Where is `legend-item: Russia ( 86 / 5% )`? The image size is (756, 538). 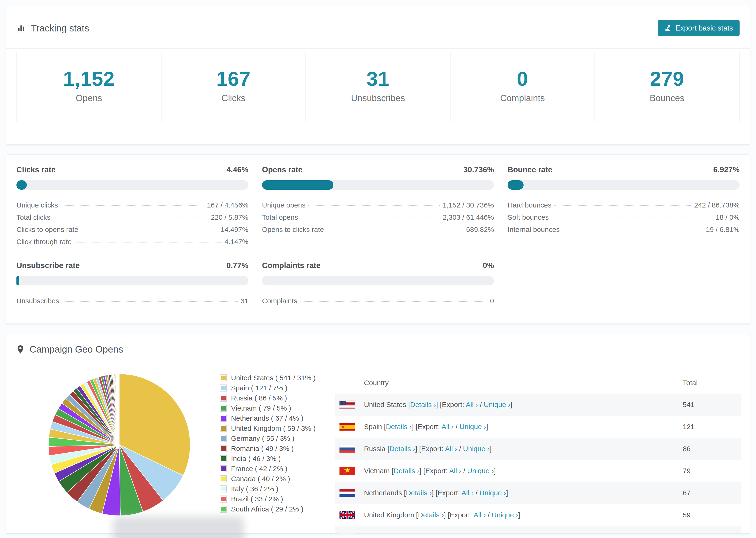
legend-item: Russia ( 86 / 5% ) is located at coordinates (268, 398).